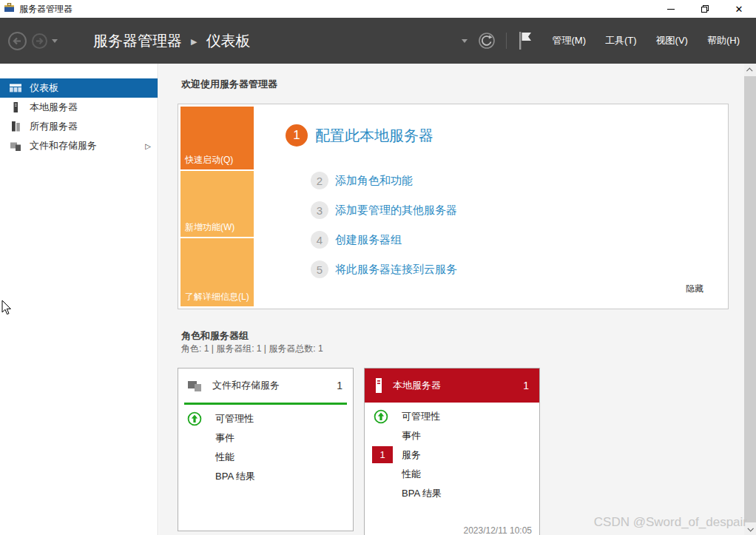 This screenshot has height=535, width=756. I want to click on window-title: 服务器管理器, so click(46, 9).